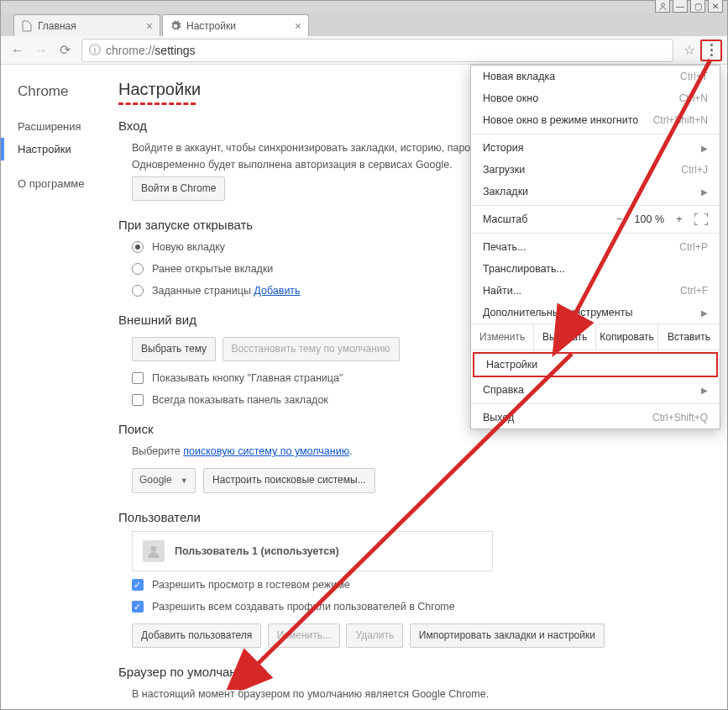 This screenshot has height=710, width=728. I want to click on menu-label: Настройки, so click(512, 365).